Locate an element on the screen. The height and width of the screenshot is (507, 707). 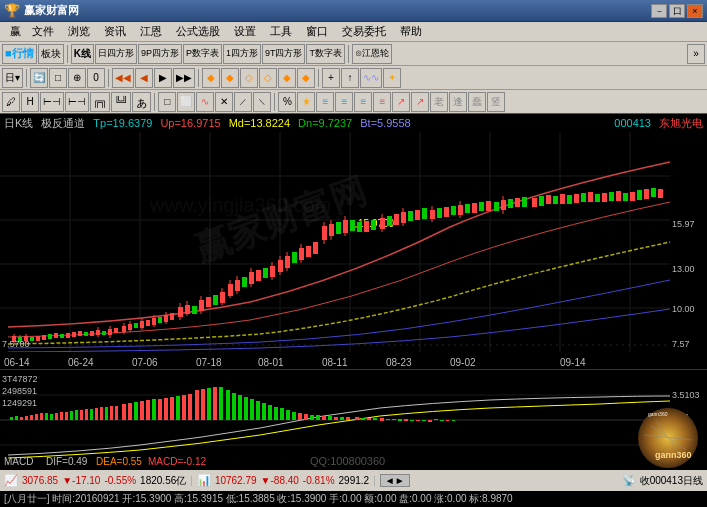
menu-item-formula: 公式选股 is located at coordinates (198, 32).